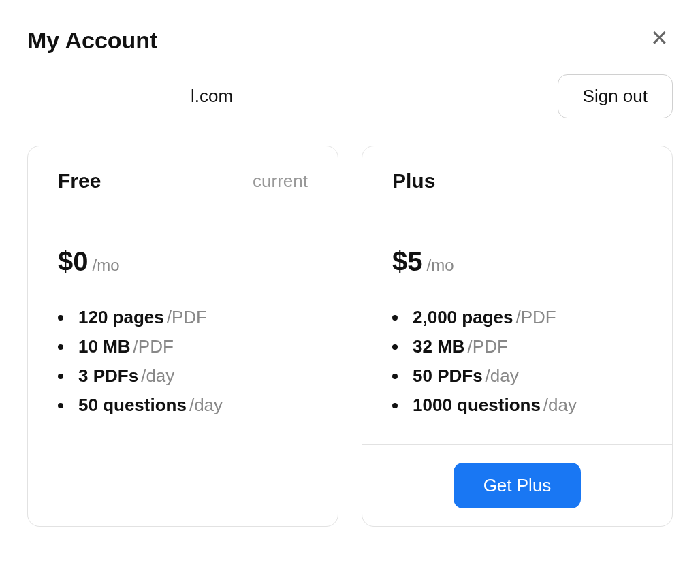 This screenshot has height=588, width=700. What do you see at coordinates (182, 261) in the screenshot?
I see `price-row: $0 /mo` at bounding box center [182, 261].